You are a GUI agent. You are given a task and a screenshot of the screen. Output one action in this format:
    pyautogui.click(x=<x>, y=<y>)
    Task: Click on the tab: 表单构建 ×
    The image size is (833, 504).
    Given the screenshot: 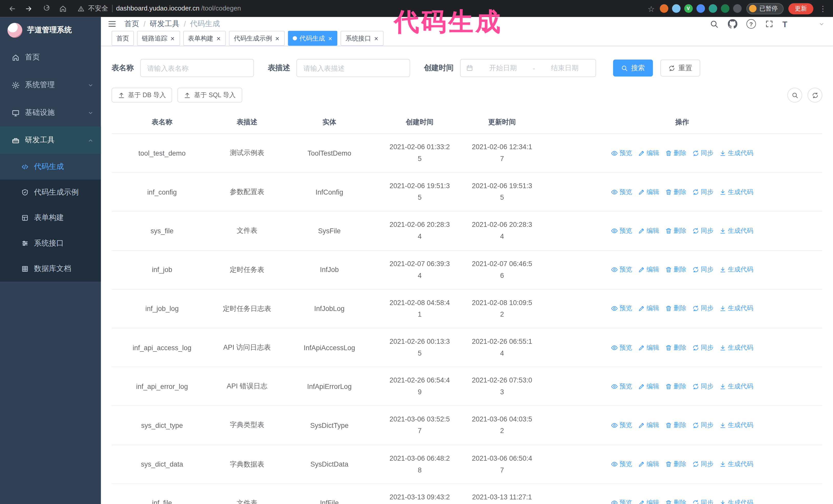 What is the action you would take?
    pyautogui.click(x=204, y=38)
    